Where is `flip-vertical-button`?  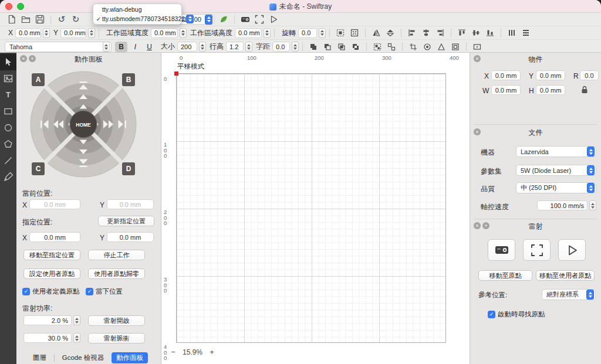 flip-vertical-button is located at coordinates (390, 33).